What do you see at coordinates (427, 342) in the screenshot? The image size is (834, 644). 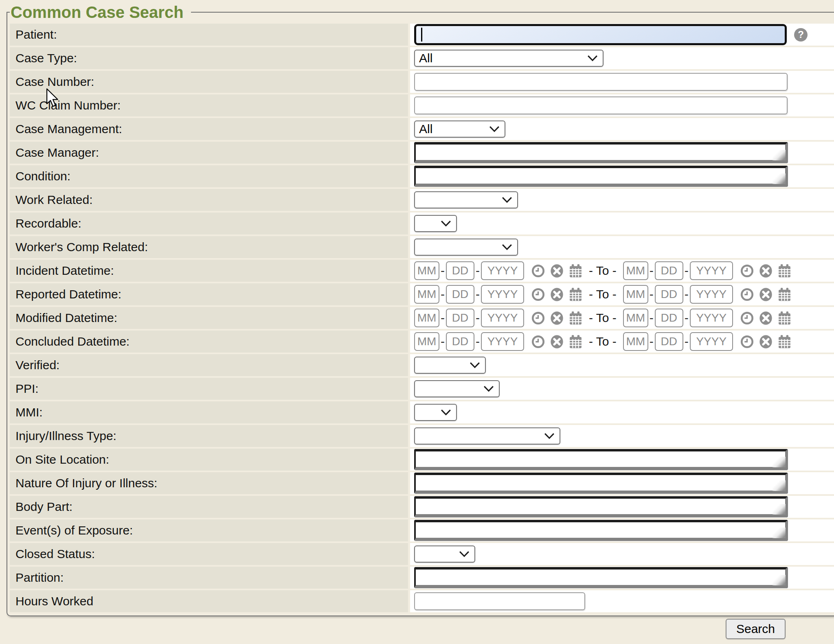 I see `concluded-from-month-input` at bounding box center [427, 342].